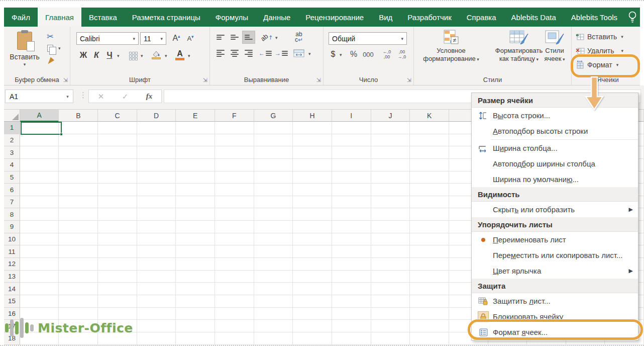 This screenshot has height=346, width=644. Describe the element at coordinates (368, 54) in the screenshot. I see `comma-style-button: 000` at that location.